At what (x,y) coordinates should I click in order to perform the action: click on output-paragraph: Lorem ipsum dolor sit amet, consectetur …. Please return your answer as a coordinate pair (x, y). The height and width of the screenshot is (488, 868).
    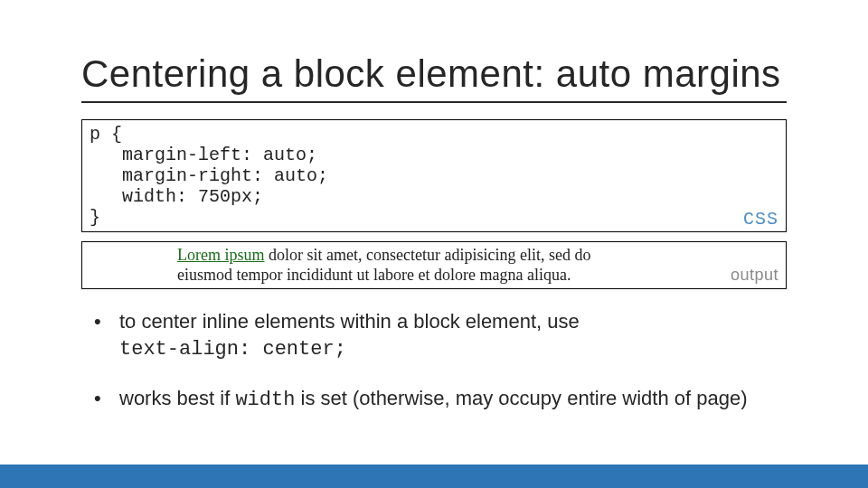
    Looking at the image, I should click on (390, 266).